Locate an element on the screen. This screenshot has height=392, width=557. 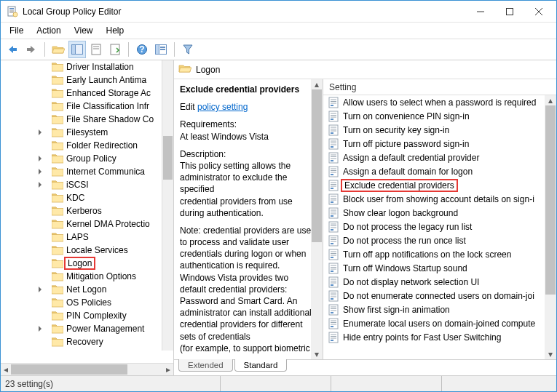
help-button: ? is located at coordinates (142, 49).